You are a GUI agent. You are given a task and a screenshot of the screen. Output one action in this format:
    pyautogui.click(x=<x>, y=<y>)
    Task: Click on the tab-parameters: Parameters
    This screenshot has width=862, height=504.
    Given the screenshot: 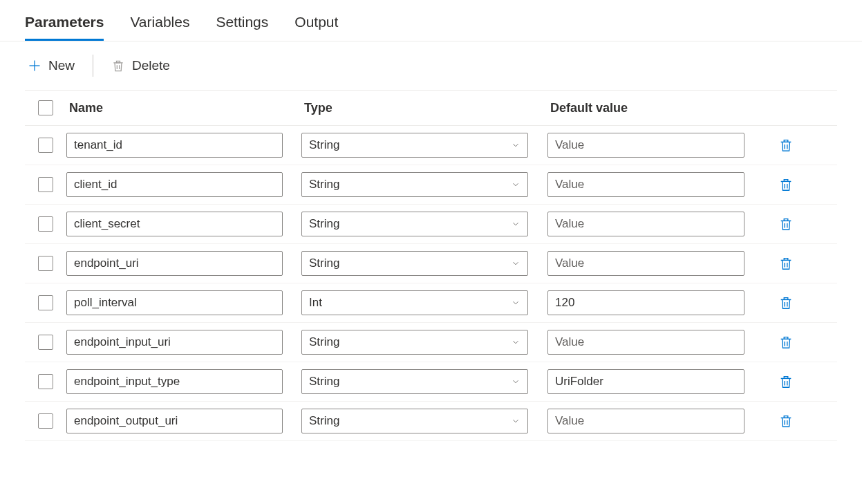 What is the action you would take?
    pyautogui.click(x=64, y=28)
    